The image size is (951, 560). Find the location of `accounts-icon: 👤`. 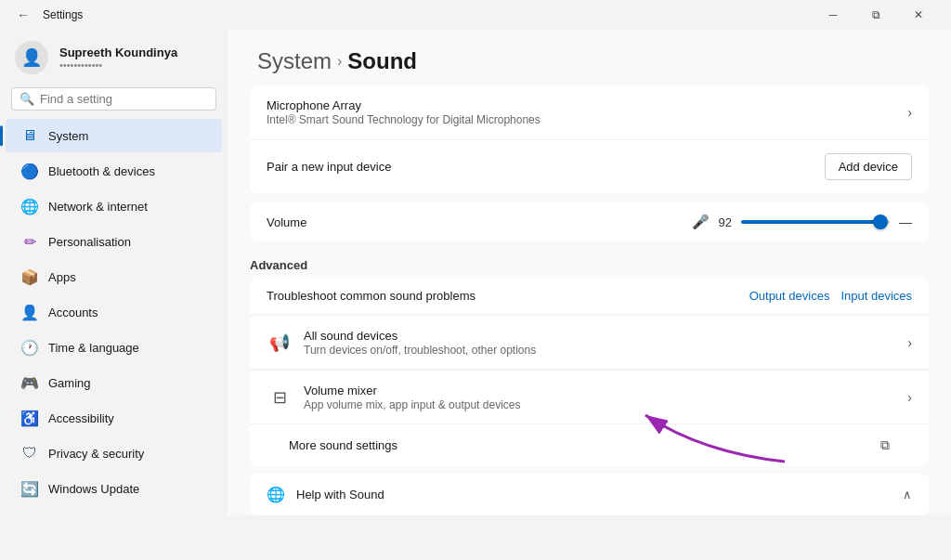

accounts-icon: 👤 is located at coordinates (30, 312).